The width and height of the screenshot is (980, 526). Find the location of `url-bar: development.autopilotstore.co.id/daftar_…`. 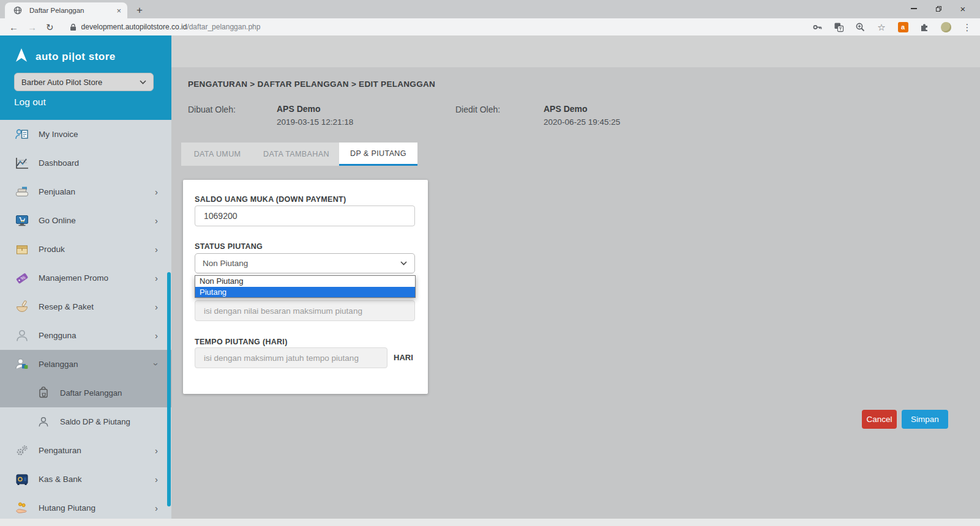

url-bar: development.autopilotstore.co.id/daftar_… is located at coordinates (171, 27).